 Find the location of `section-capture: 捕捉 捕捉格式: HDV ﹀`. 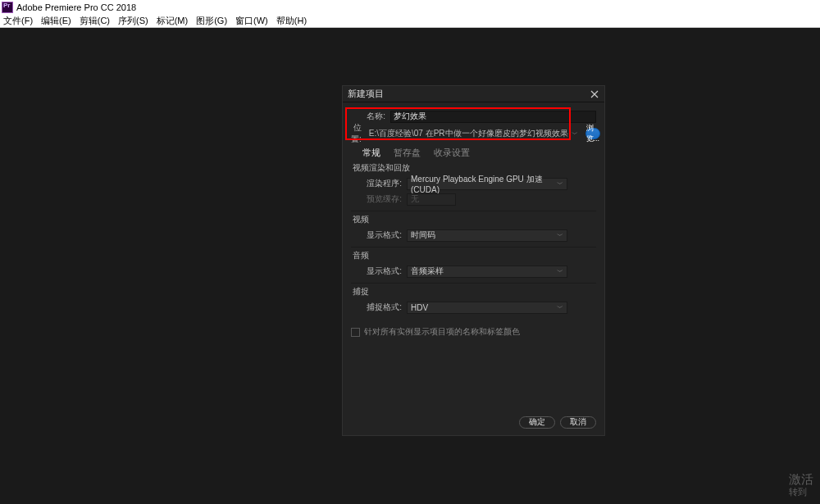

section-capture: 捕捉 捕捉格式: HDV ﹀ is located at coordinates (474, 300).